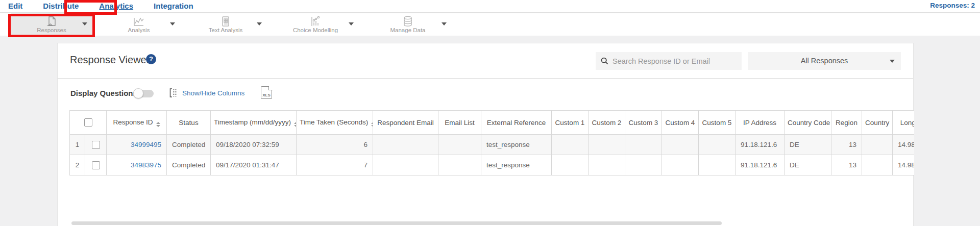 This screenshot has width=980, height=226. What do you see at coordinates (517, 122) in the screenshot?
I see `col-external-reference: External Reference` at bounding box center [517, 122].